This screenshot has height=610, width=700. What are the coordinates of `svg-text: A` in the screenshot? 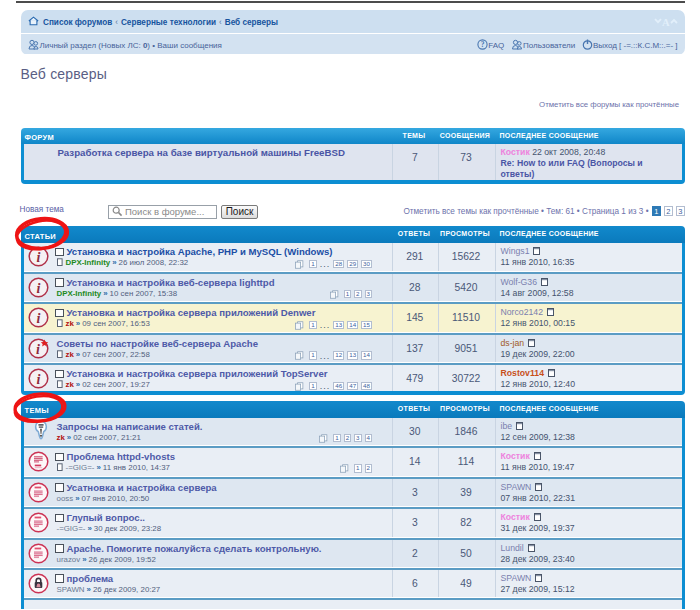 It's located at (666, 22).